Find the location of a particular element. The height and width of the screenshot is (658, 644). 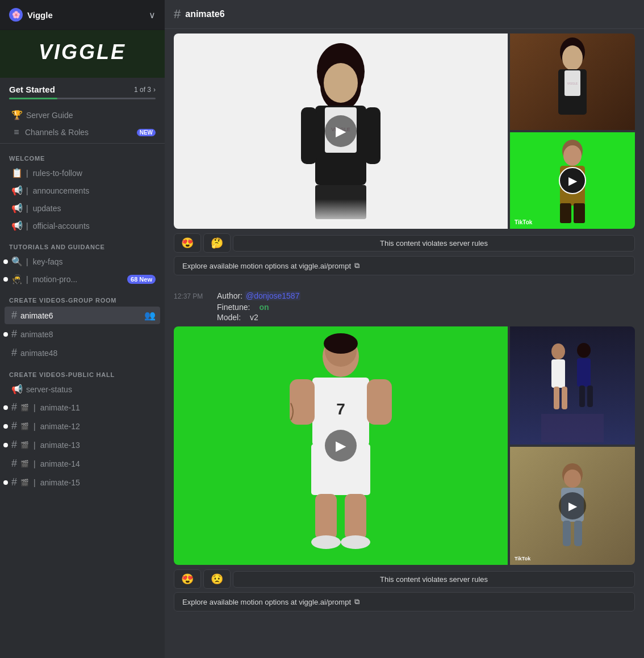

explore-text-1: Explore available motion options at vigg… is located at coordinates (267, 266).